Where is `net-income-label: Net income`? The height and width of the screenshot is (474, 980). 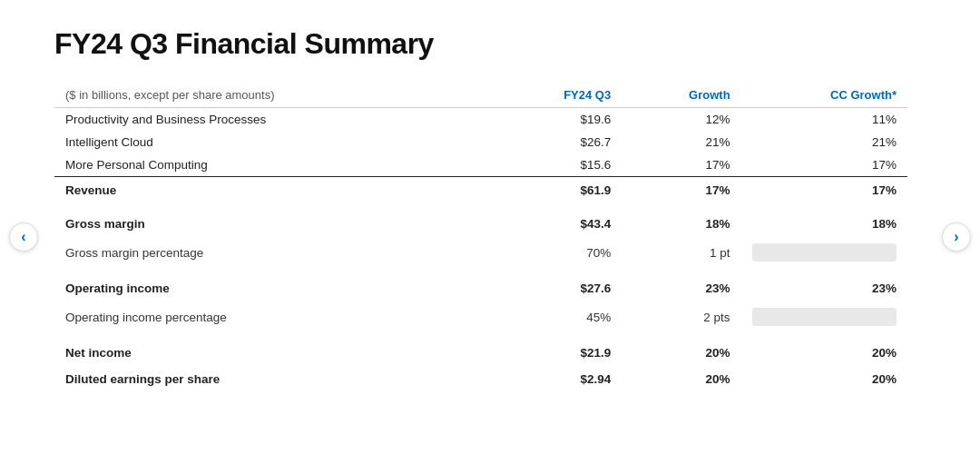
net-income-label: Net income is located at coordinates (272, 352).